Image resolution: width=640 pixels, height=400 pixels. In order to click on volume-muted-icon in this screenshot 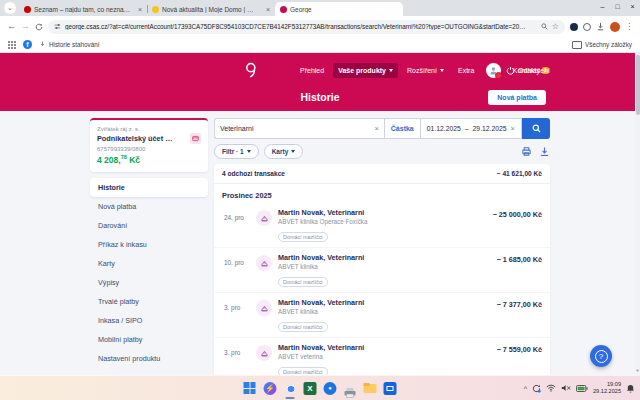, I will do `click(566, 388)`.